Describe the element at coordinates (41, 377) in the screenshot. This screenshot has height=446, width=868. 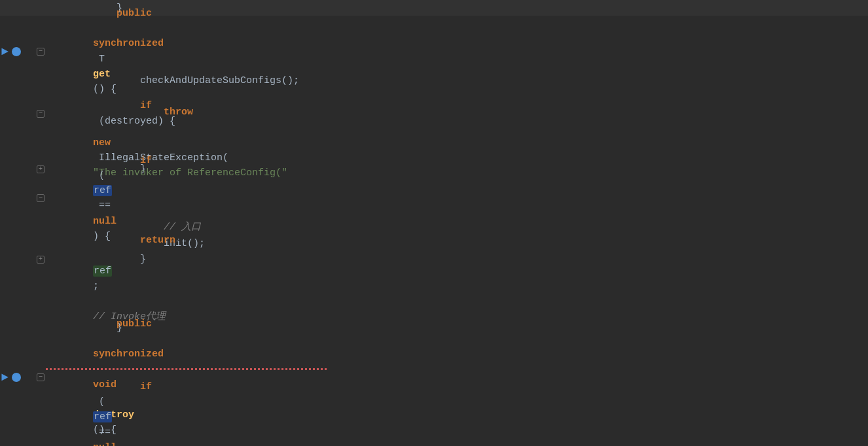
I see `fold-button-destroy: −` at that location.